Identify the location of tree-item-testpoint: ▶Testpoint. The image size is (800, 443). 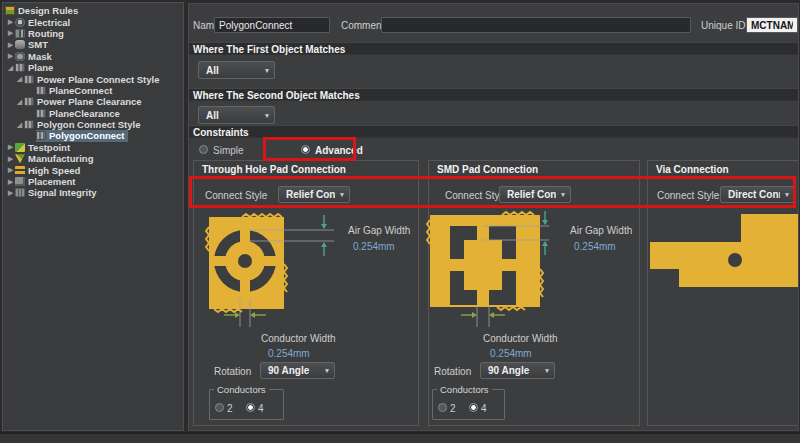
(93, 148).